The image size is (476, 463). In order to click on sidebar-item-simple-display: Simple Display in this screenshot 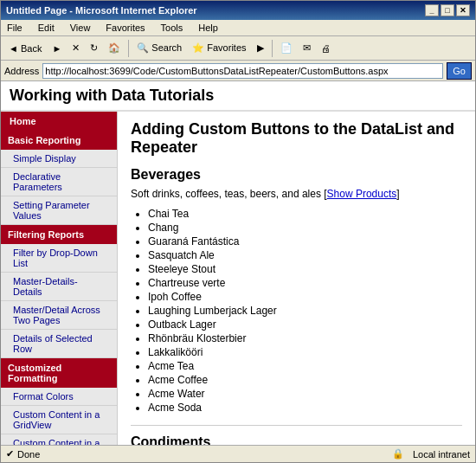, I will do `click(59, 159)`.